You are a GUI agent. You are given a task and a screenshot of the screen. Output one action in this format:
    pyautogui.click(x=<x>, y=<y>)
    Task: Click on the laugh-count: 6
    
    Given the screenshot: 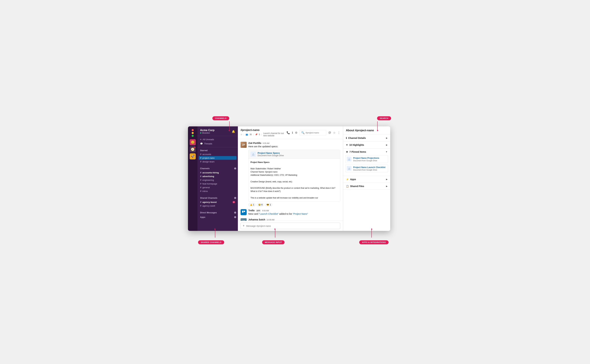 What is the action you would take?
    pyautogui.click(x=262, y=205)
    